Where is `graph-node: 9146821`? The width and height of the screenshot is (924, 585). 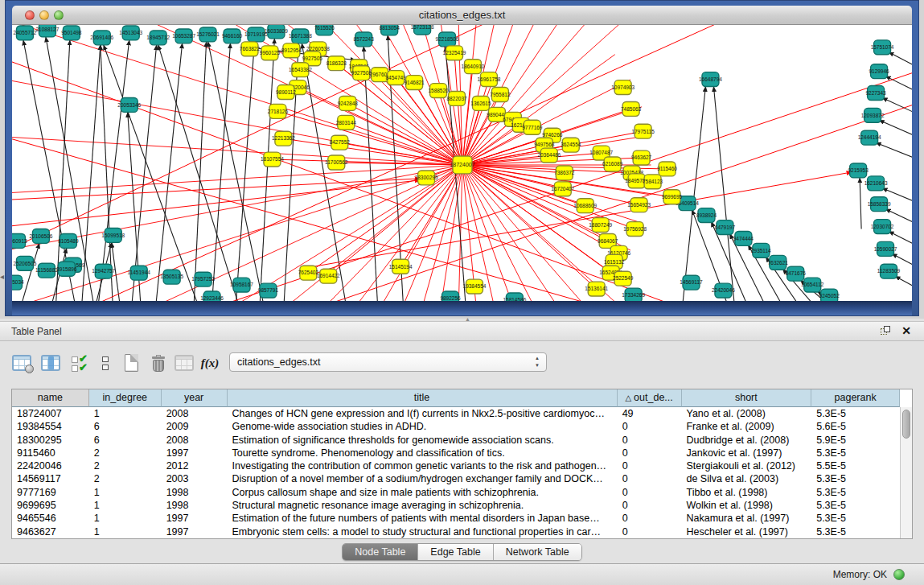
graph-node: 9146821 is located at coordinates (414, 83).